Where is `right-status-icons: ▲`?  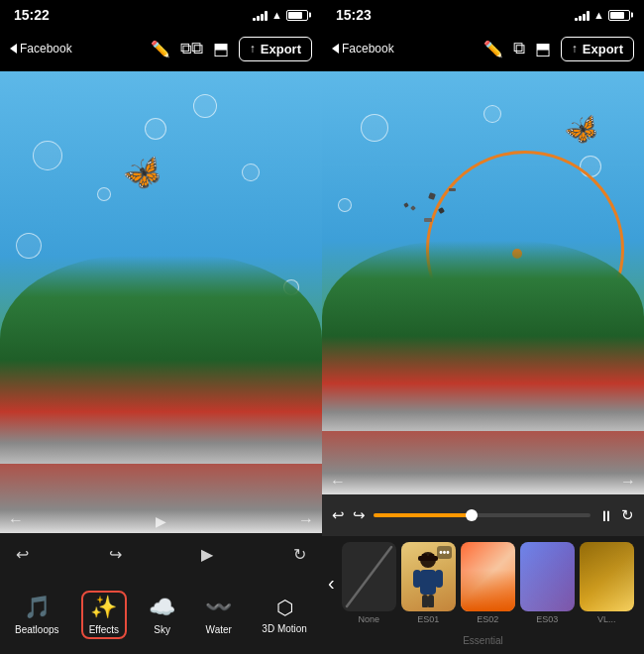
right-status-icons: ▲ is located at coordinates (602, 15).